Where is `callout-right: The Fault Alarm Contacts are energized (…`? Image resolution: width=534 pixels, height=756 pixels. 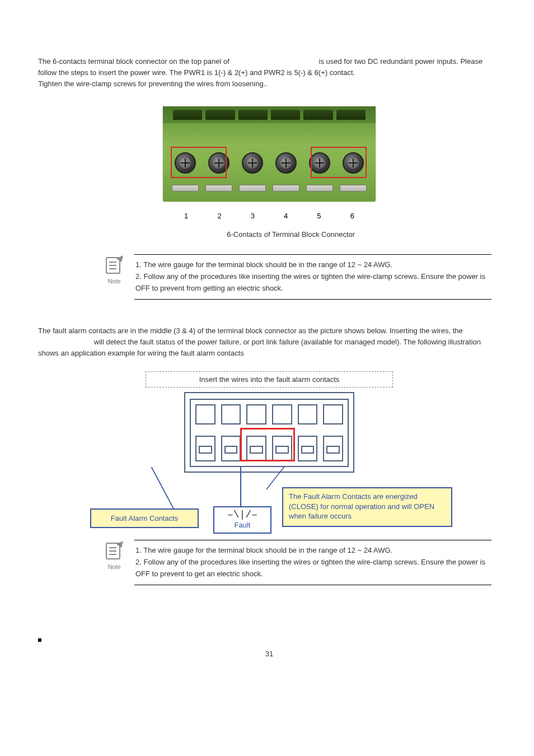 callout-right: The Fault Alarm Contacts are energized (… is located at coordinates (367, 507).